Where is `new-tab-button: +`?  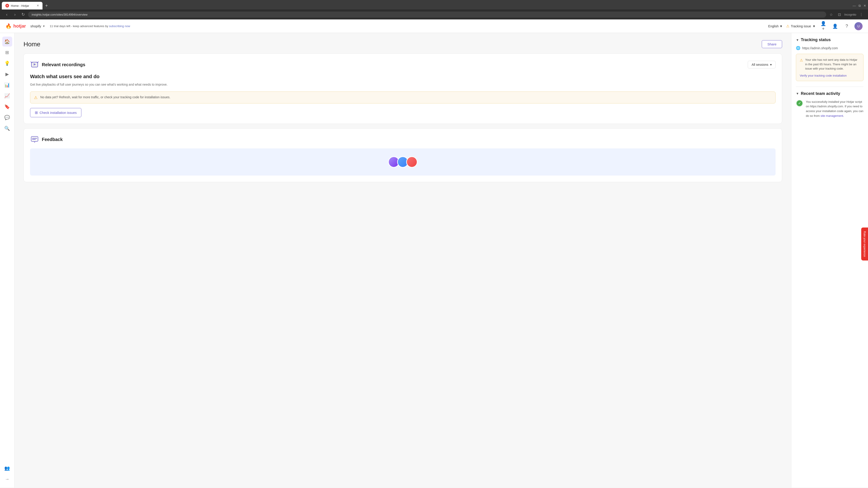 new-tab-button: + is located at coordinates (46, 6).